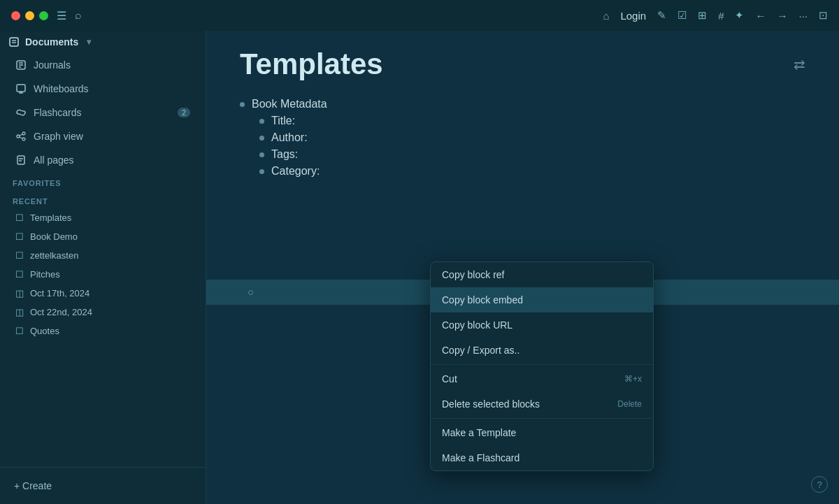 This screenshot has width=839, height=504. I want to click on recent-zettelkasten-label: zettelkasten, so click(55, 256).